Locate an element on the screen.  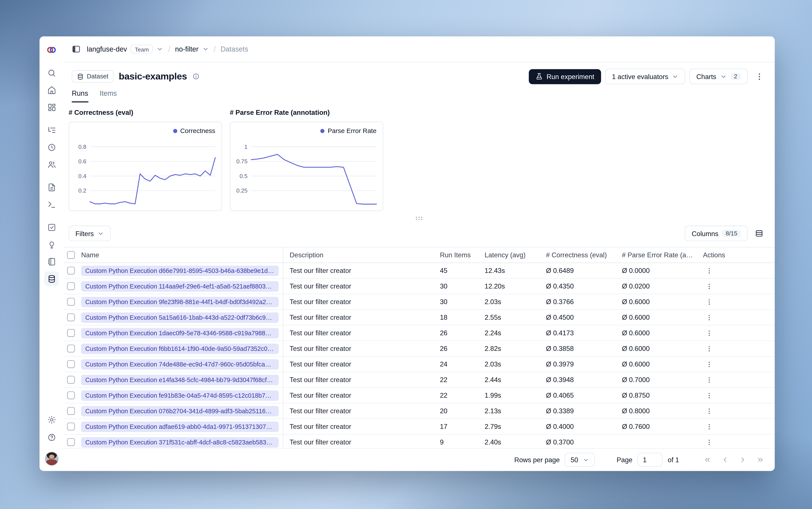
column-header-correctness: # Correctness (eval) is located at coordinates (581, 255).